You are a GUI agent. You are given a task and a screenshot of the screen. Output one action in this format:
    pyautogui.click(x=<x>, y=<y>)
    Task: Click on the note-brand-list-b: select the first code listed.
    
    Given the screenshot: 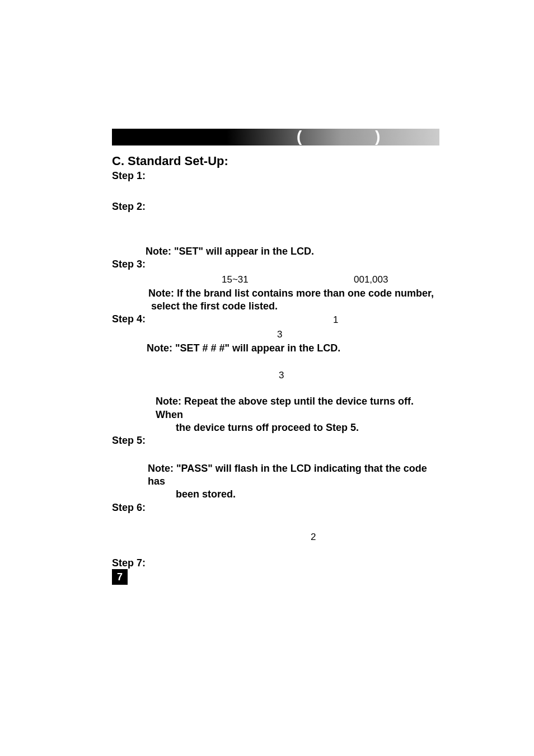 What is the action you would take?
    pyautogui.click(x=296, y=307)
    